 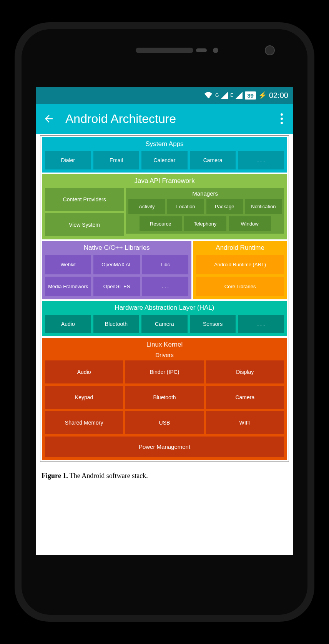 I want to click on hal-layer: Hardware Abstraction Layer (HAL) Audio B…, so click(x=164, y=319).